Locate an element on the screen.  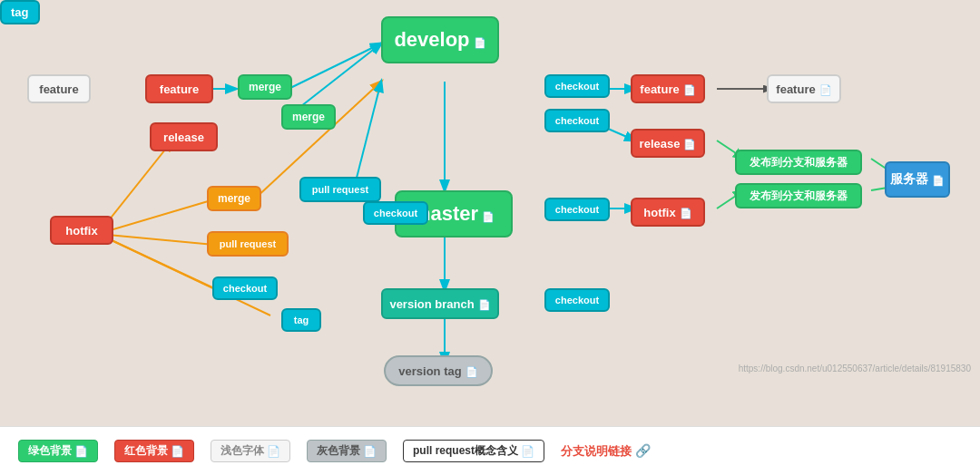
checkout-center-label: checkout is located at coordinates (396, 213).